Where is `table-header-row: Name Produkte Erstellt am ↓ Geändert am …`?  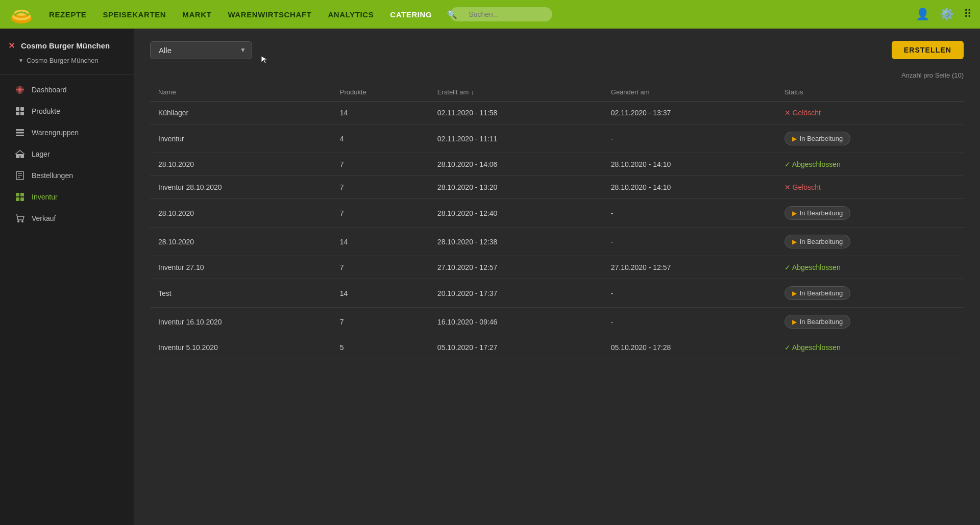
table-header-row: Name Produkte Erstellt am ↓ Geändert am … is located at coordinates (557, 92).